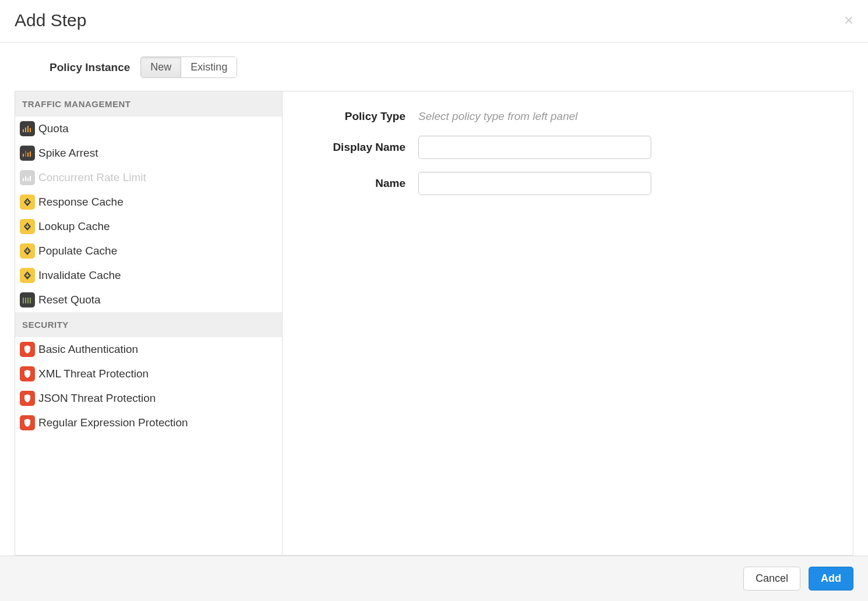  Describe the element at coordinates (54, 129) in the screenshot. I see `policy-label: Quota` at that location.